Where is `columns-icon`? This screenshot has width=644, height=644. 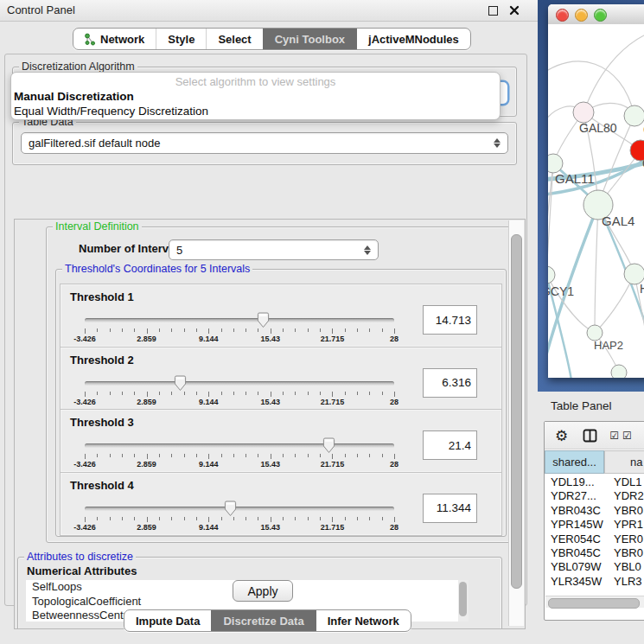 columns-icon is located at coordinates (590, 436).